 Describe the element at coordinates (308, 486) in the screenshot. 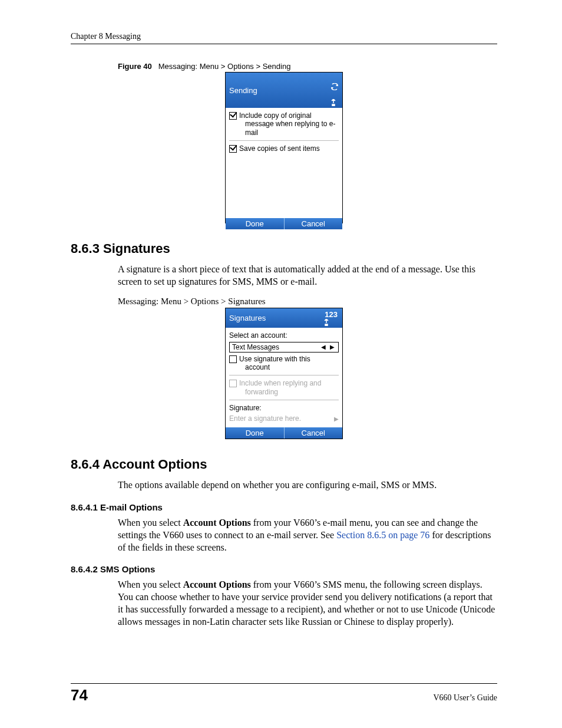

I see `body-text: The options available depend on whether …` at that location.